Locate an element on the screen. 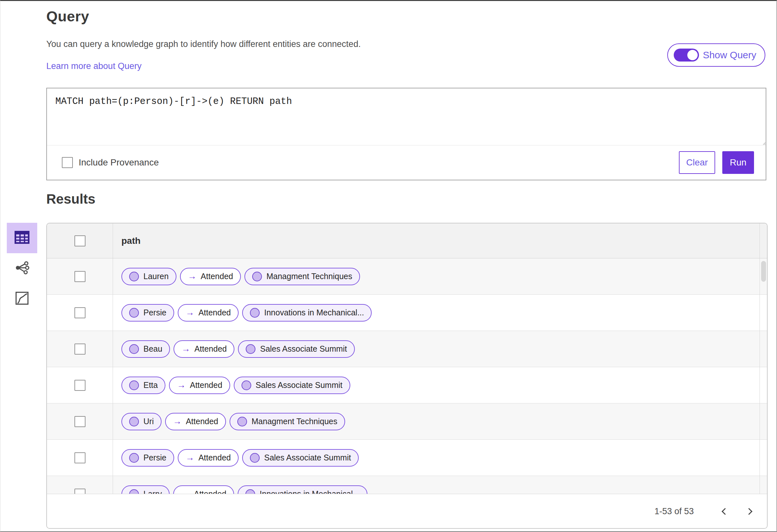 The height and width of the screenshot is (532, 777). chart-view-button is located at coordinates (22, 299).